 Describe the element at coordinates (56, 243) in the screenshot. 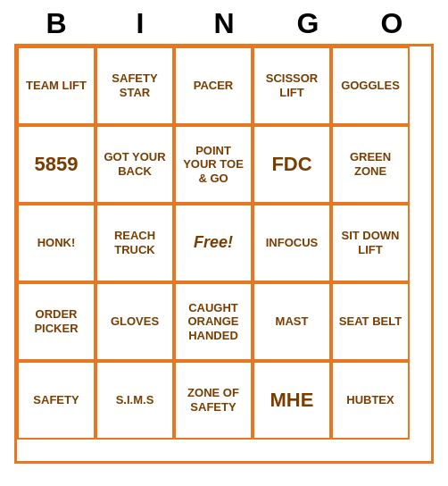

I see `bingo-cell-10: HONK!` at that location.